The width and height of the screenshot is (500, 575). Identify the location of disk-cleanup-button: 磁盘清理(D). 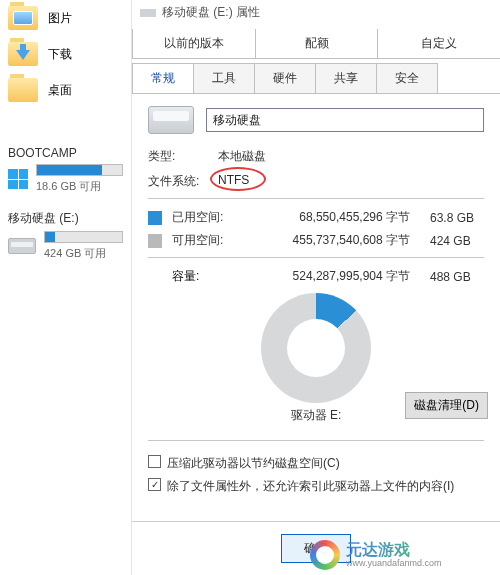
(446, 406).